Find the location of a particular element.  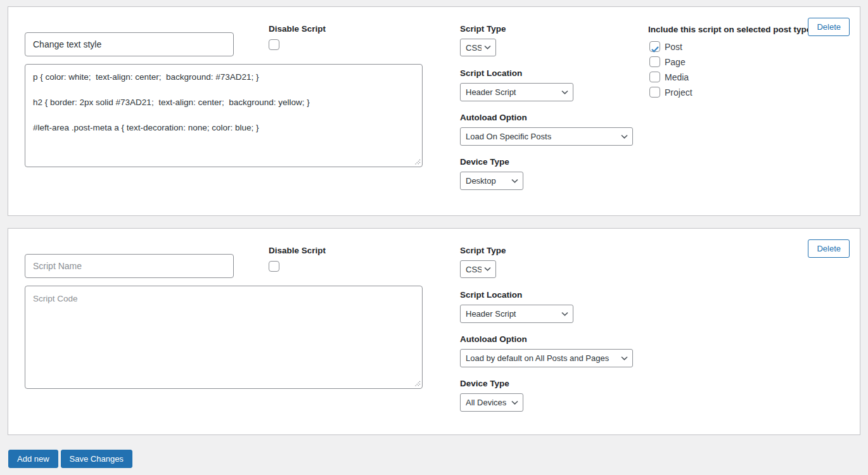

post-type-label: Media is located at coordinates (677, 77).